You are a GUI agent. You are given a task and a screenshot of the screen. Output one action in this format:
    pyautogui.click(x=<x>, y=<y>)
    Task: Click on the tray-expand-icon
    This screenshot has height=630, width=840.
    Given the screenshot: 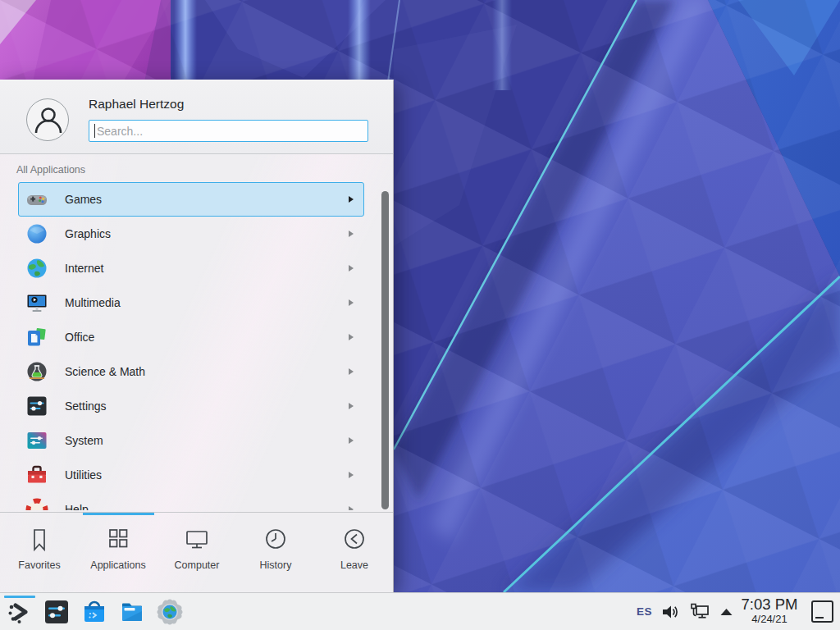 What is the action you would take?
    pyautogui.click(x=727, y=612)
    